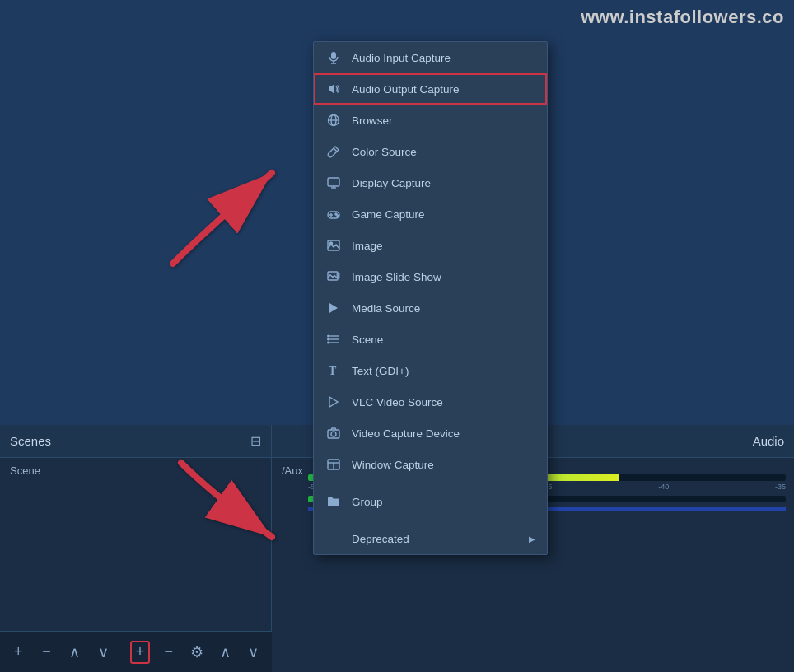 This screenshot has width=794, height=672. What do you see at coordinates (430, 433) in the screenshot?
I see `menu-item-video-capture: Video Capture Device` at bounding box center [430, 433].